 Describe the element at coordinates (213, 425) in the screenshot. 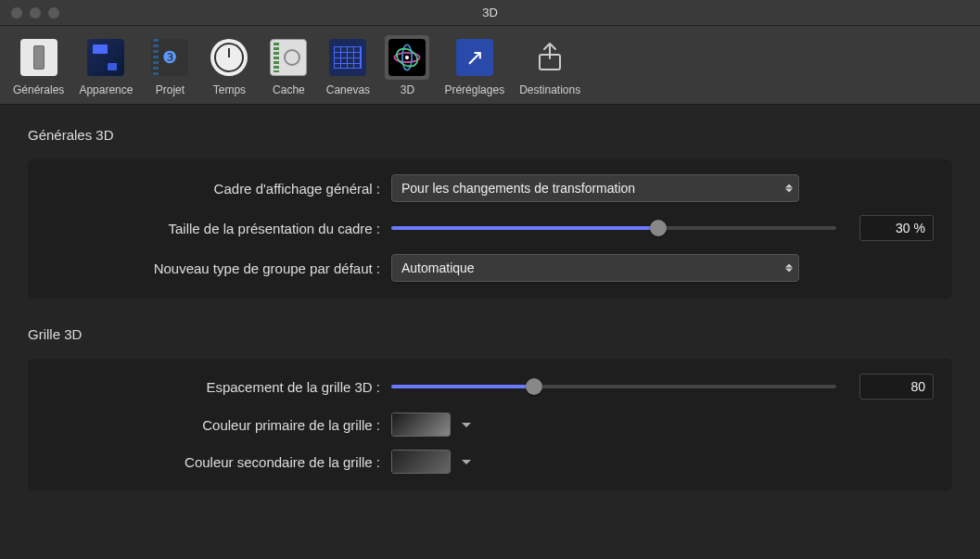

I see `label-couleur-primaire: Couleur primaire de la grille :` at that location.